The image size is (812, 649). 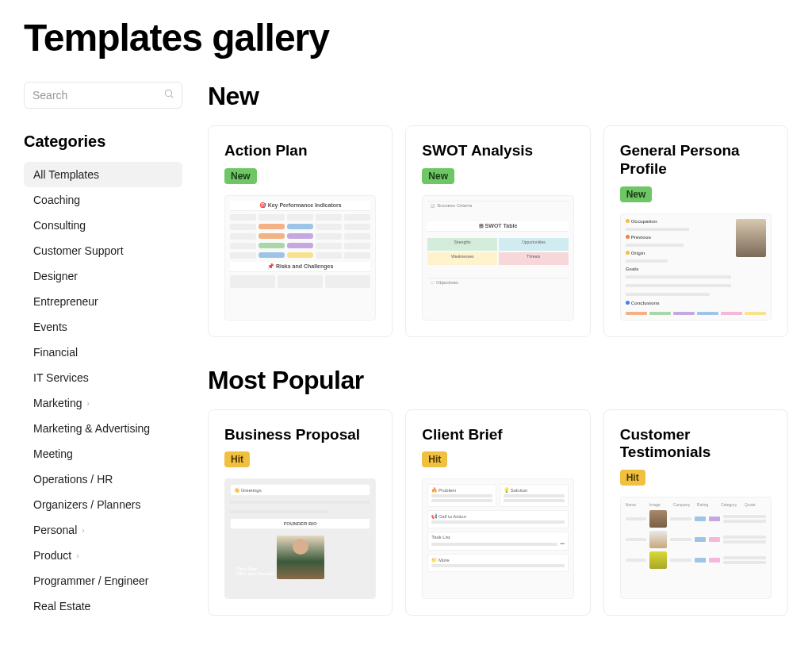 I want to click on category-label: Marketing & Advertising, so click(x=92, y=428).